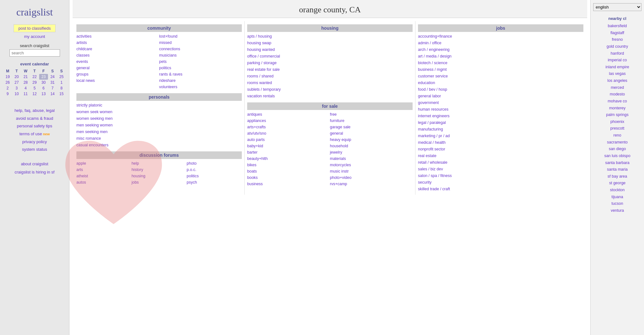 The image size is (644, 335). What do you see at coordinates (617, 7) in the screenshot?
I see `language-select: englishespañolfrançaisdeutschitalianopor…` at bounding box center [617, 7].